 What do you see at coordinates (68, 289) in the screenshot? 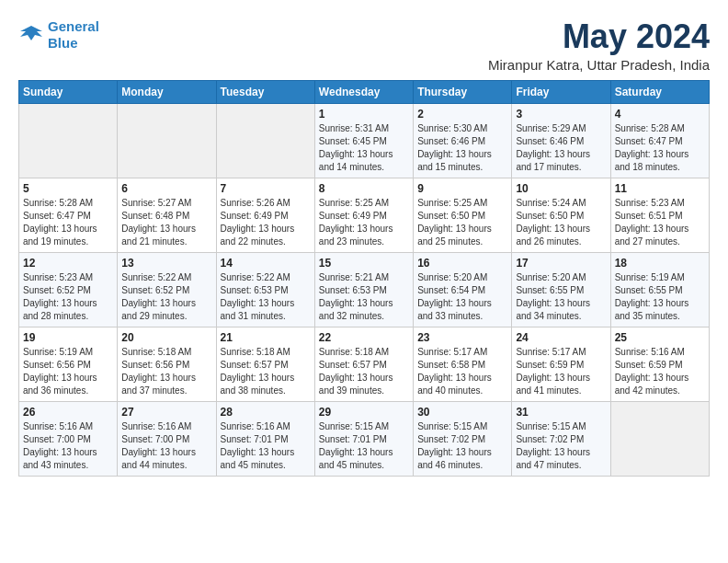
I see `day-cell: 12Sunrise: 5:23 AM Sunset: 6:52 PM Dayli…` at bounding box center [68, 289].